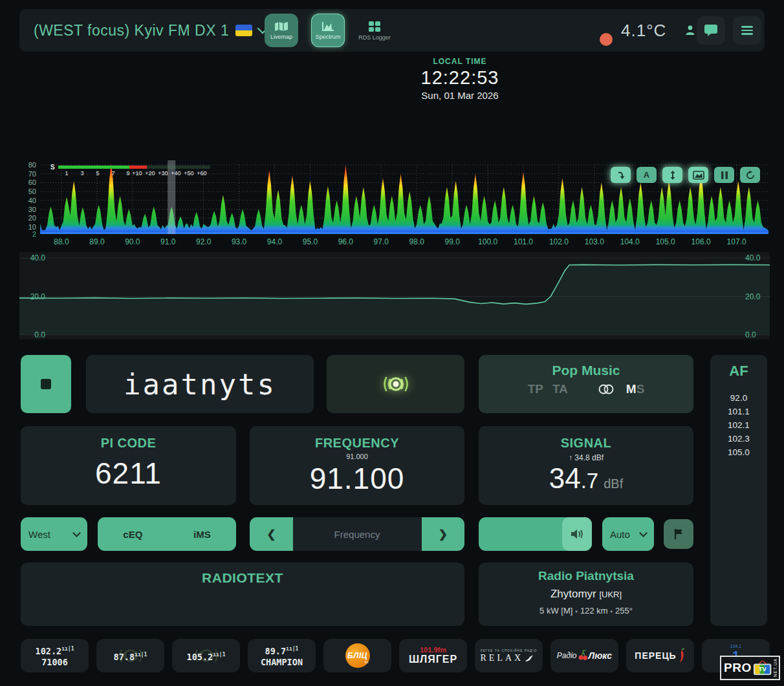 Image resolution: width=784 pixels, height=686 pixels. What do you see at coordinates (682, 656) in the screenshot?
I see `pepper-icon` at bounding box center [682, 656].